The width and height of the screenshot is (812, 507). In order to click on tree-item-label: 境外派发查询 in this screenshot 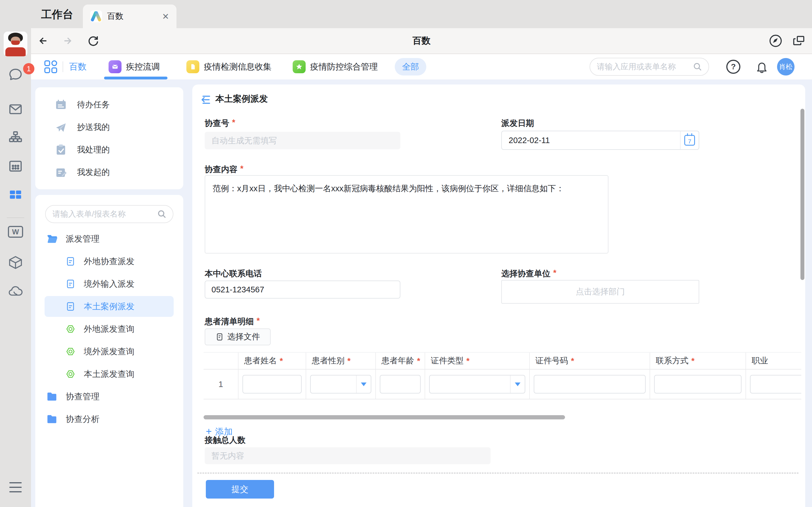, I will do `click(109, 352)`.